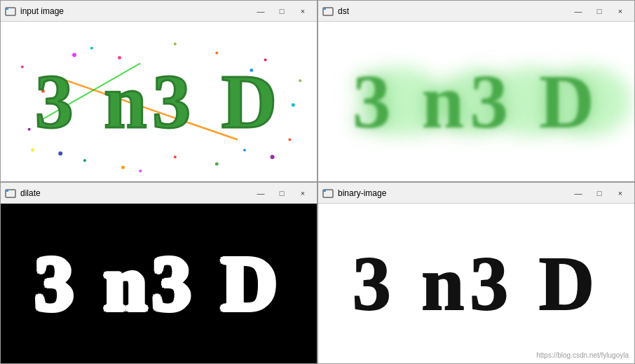 This screenshot has width=635, height=364. Describe the element at coordinates (158, 11) in the screenshot. I see `titlebar-input-image: input image — □ ×` at that location.